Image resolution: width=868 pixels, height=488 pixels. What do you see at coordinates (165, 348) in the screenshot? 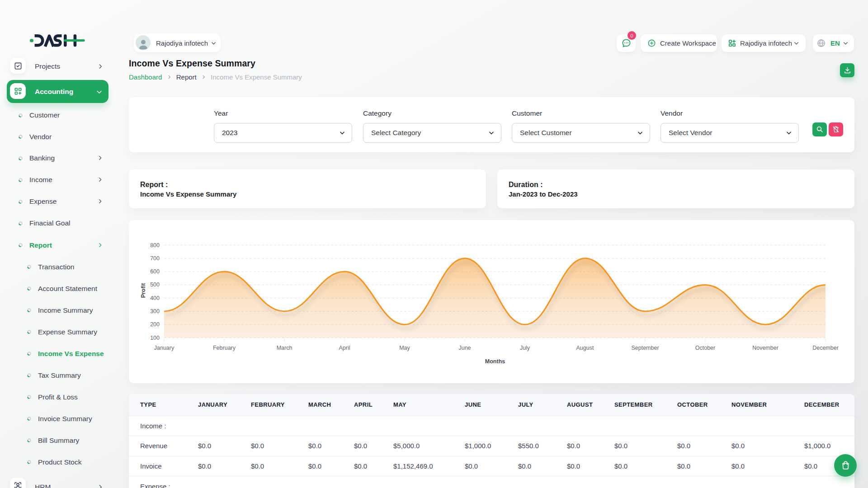
I see `svg-text: January` at bounding box center [165, 348].